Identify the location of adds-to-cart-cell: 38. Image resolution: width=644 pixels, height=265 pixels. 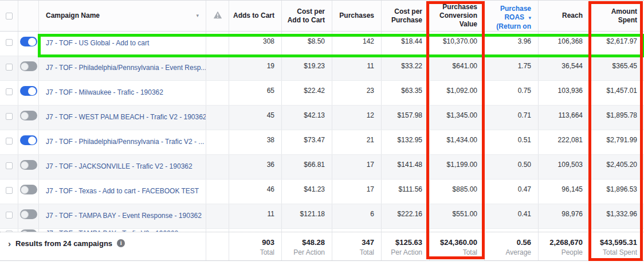
(256, 142).